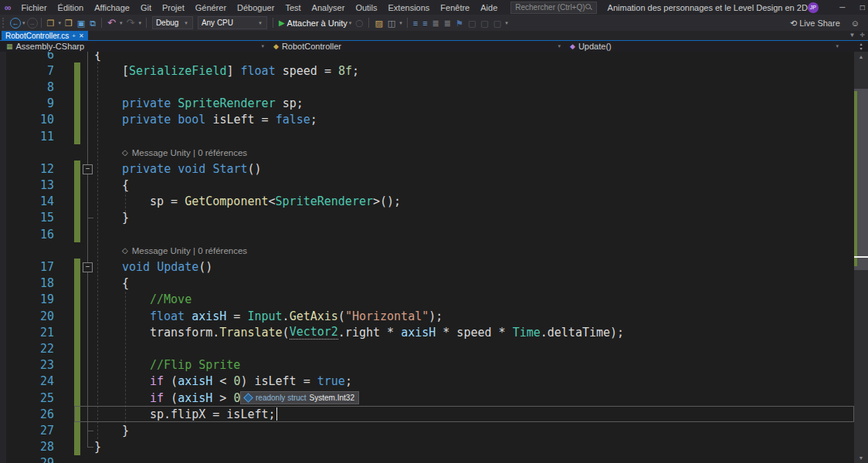 The height and width of the screenshot is (463, 868). I want to click on code-line-26: 26sp.flipX = isLeft;, so click(427, 414).